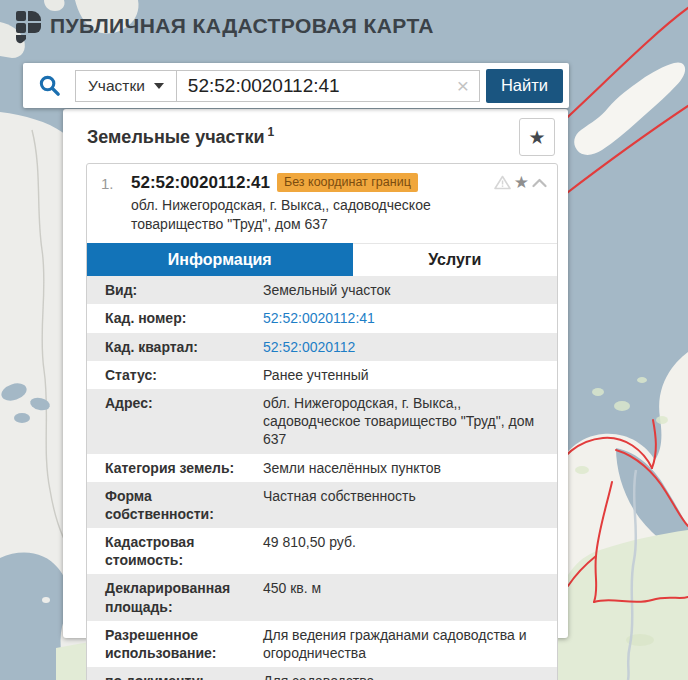  Describe the element at coordinates (502, 182) in the screenshot. I see `warning-icon` at that location.